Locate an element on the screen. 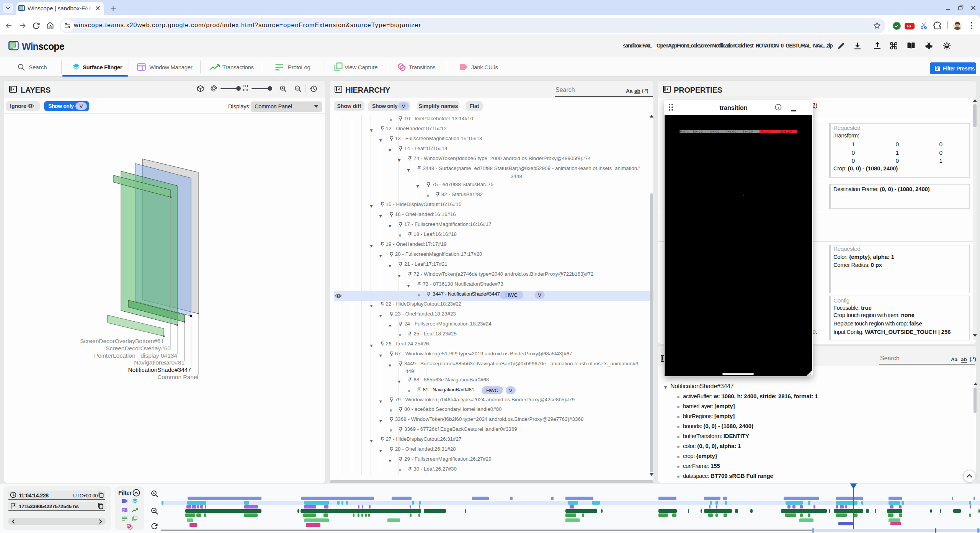 Image resolution: width=980 pixels, height=533 pixels. svg-text: Common Panel is located at coordinates (178, 377).